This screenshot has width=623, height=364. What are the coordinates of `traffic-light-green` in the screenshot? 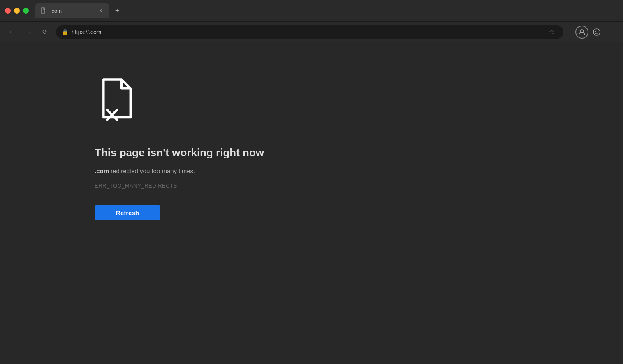 It's located at (26, 11).